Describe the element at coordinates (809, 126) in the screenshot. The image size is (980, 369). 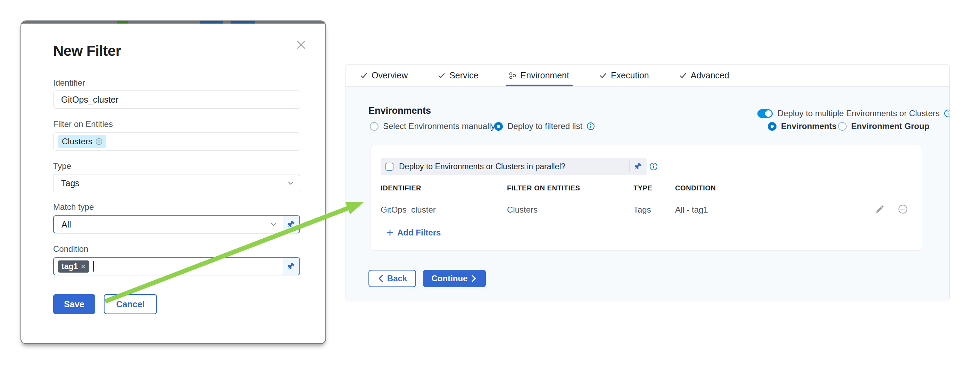
I see `radio-environments-label: Environments` at that location.